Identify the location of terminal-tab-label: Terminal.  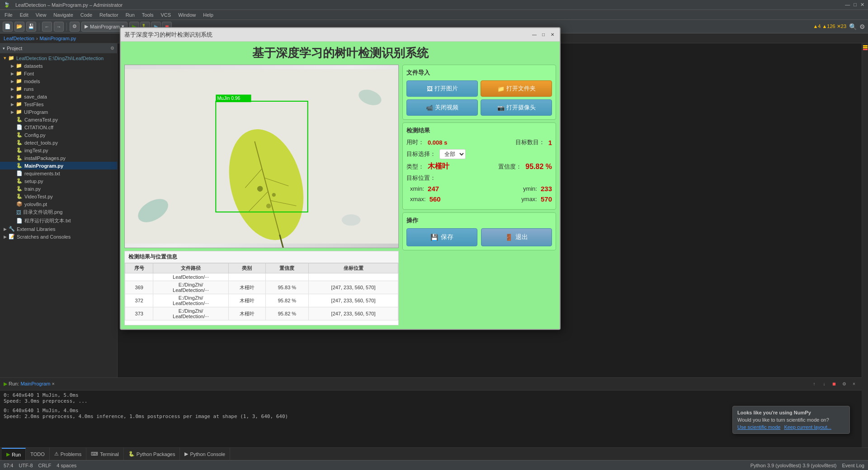
(109, 454).